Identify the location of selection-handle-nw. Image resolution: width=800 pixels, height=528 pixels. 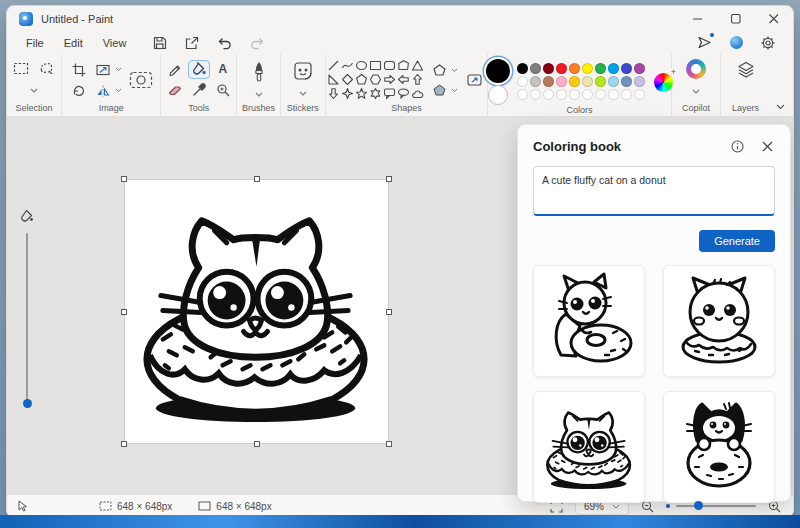
(124, 179).